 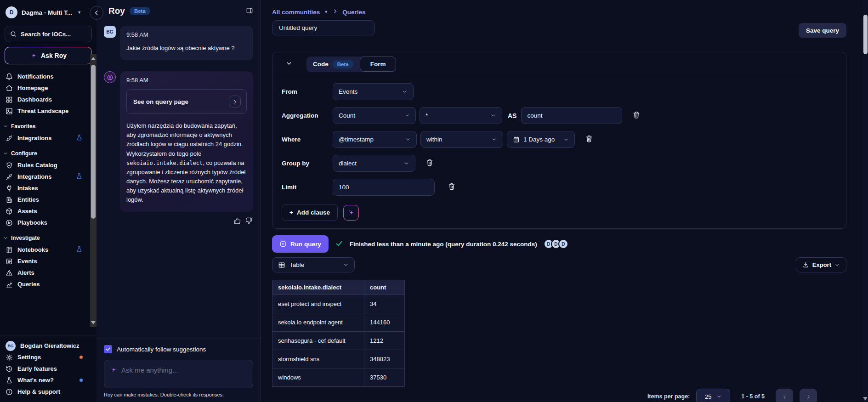 What do you see at coordinates (51, 138) in the screenshot?
I see `sidebar-item-integrations-favorite: Integrations` at bounding box center [51, 138].